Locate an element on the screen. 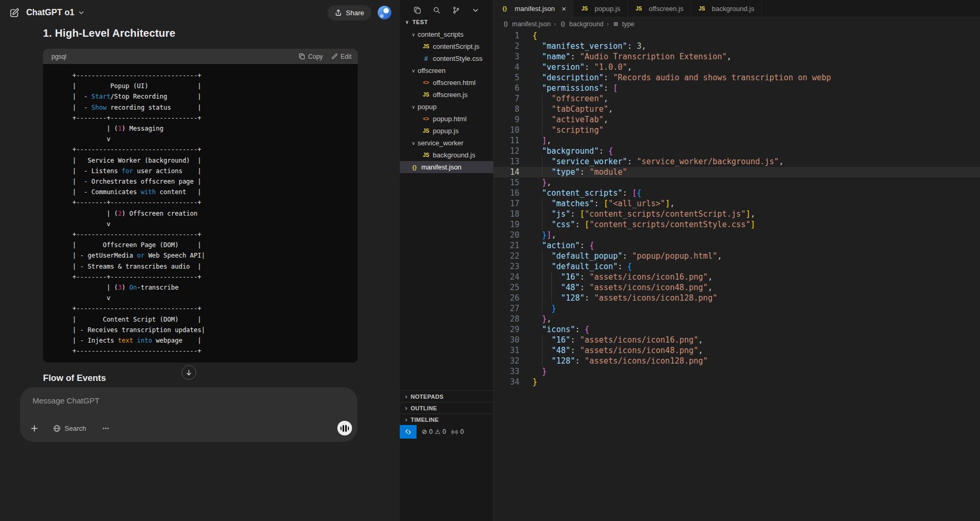 The width and height of the screenshot is (980, 521). copy-icon is located at coordinates (417, 10).